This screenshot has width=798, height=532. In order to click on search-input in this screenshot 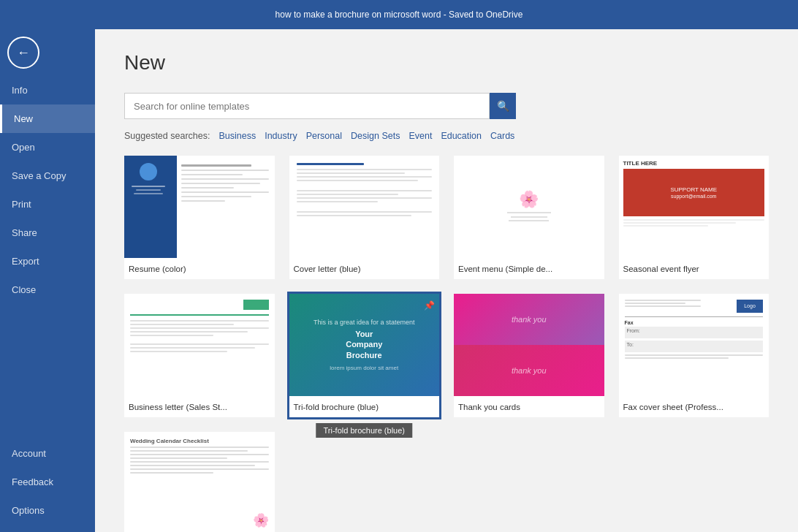, I will do `click(307, 106)`.